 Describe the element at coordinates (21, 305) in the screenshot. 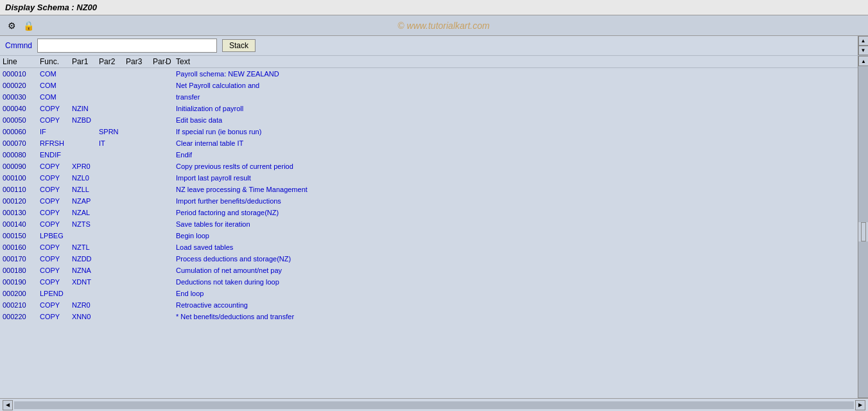

I see `cell-line: 000210` at that location.